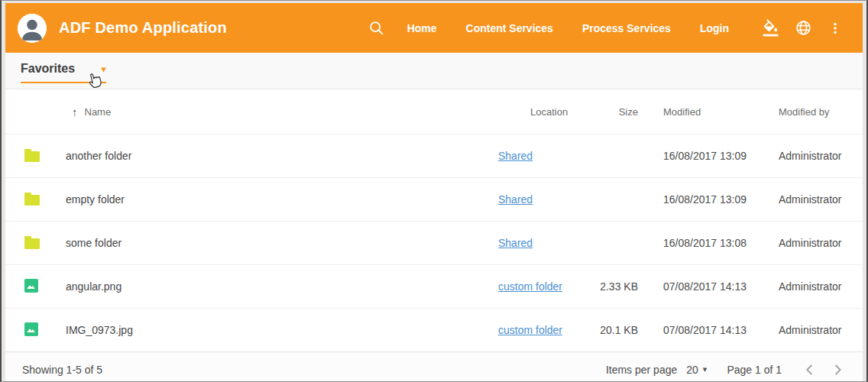  Describe the element at coordinates (273, 112) in the screenshot. I see `column-header-name: ↑ Name` at that location.